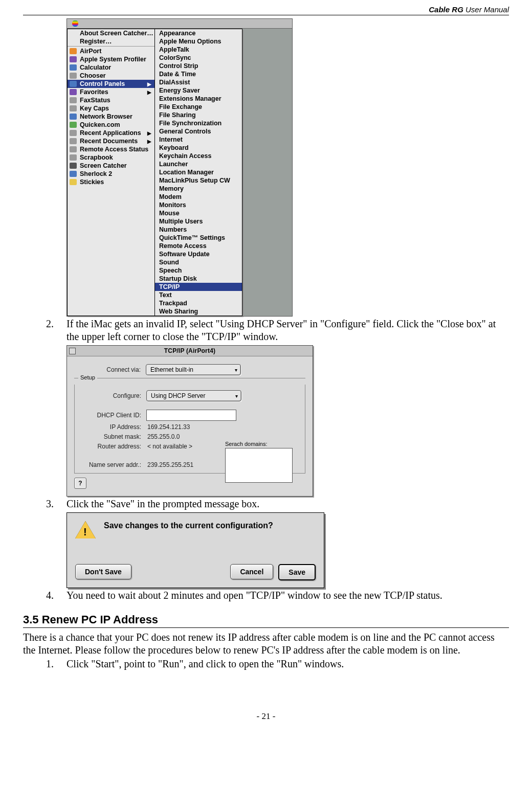 This screenshot has width=532, height=787. I want to click on submenu-item: ColorSync, so click(198, 58).